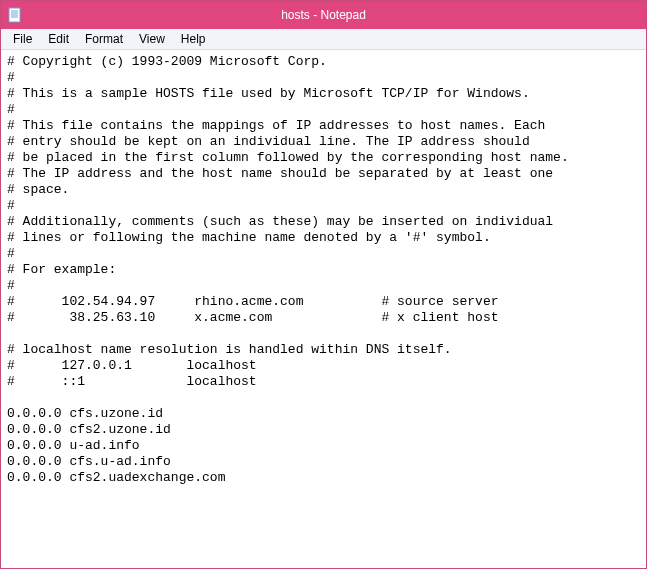 Image resolution: width=647 pixels, height=569 pixels. Describe the element at coordinates (15, 15) in the screenshot. I see `notepad-icon` at that location.